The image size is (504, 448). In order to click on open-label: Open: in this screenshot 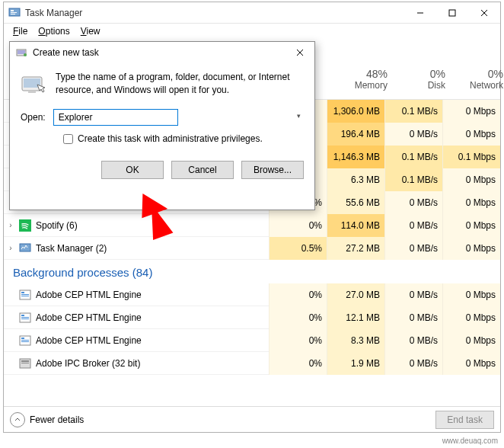, I will do `click(33, 117)`.